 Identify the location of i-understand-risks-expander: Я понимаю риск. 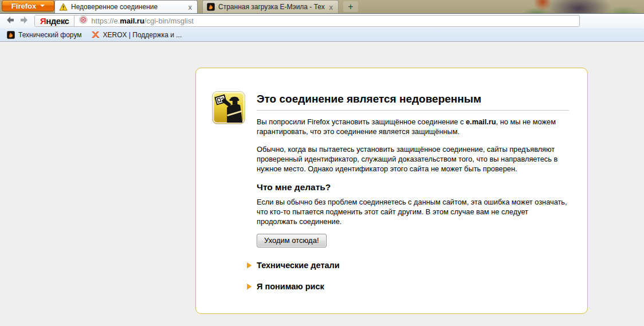
(408, 286).